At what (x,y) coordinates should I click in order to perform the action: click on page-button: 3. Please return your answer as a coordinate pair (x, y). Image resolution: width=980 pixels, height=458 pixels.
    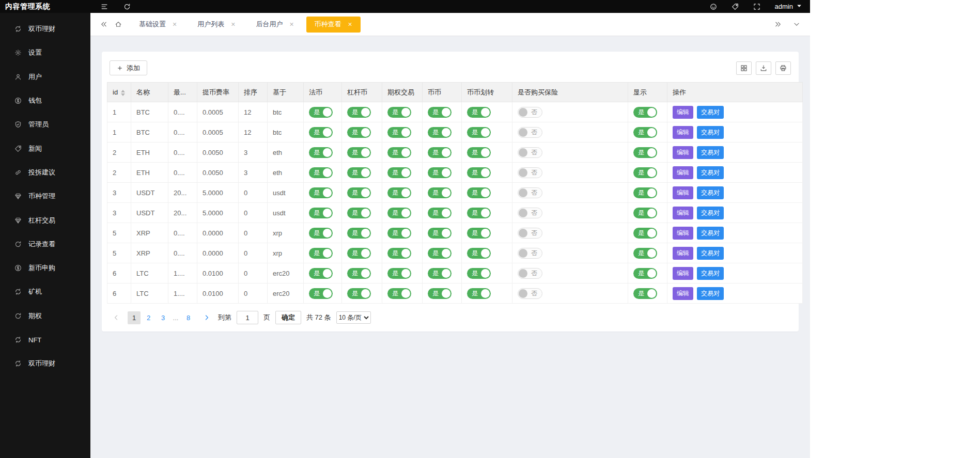
    Looking at the image, I should click on (163, 318).